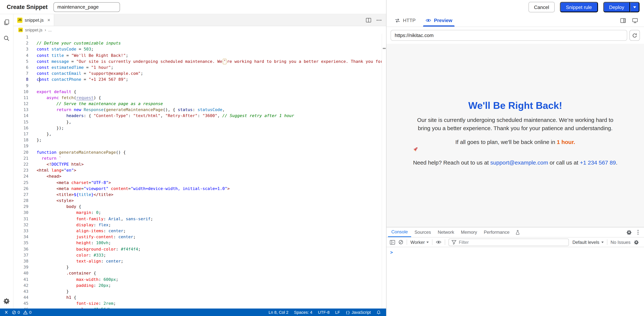  What do you see at coordinates (200, 249) in the screenshot?
I see `code-line: 36 background-color: #f4f4f4;` at bounding box center [200, 249].